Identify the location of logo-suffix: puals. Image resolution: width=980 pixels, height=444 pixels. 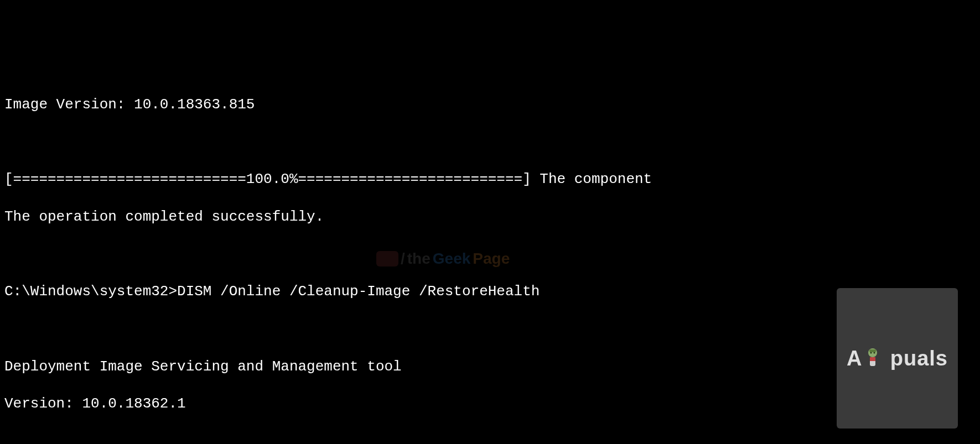
(919, 358).